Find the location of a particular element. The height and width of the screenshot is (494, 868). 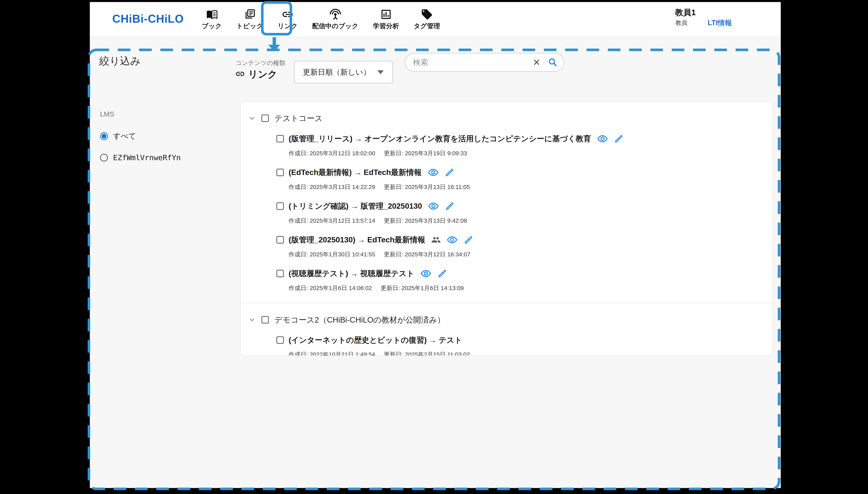

nav-item-analytics: 学習分析 is located at coordinates (386, 19).